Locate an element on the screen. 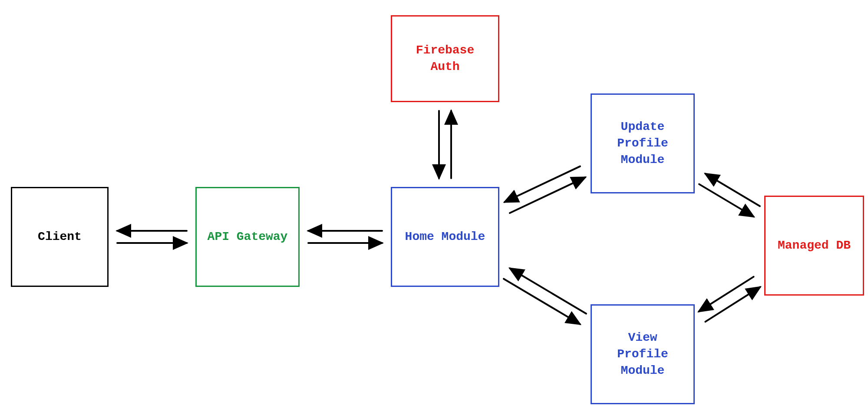 The height and width of the screenshot is (406, 868). node-firebase-auth: Firebase Auth is located at coordinates (445, 59).